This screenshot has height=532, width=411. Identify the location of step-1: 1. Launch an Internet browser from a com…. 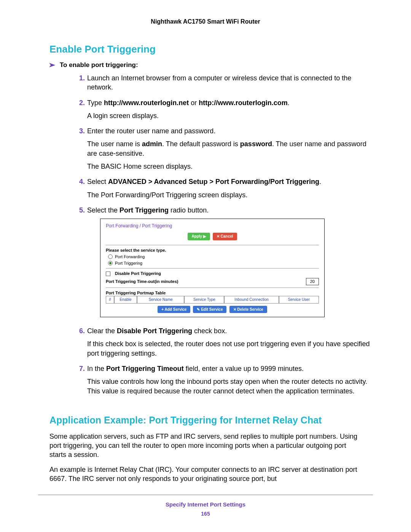
(224, 85).